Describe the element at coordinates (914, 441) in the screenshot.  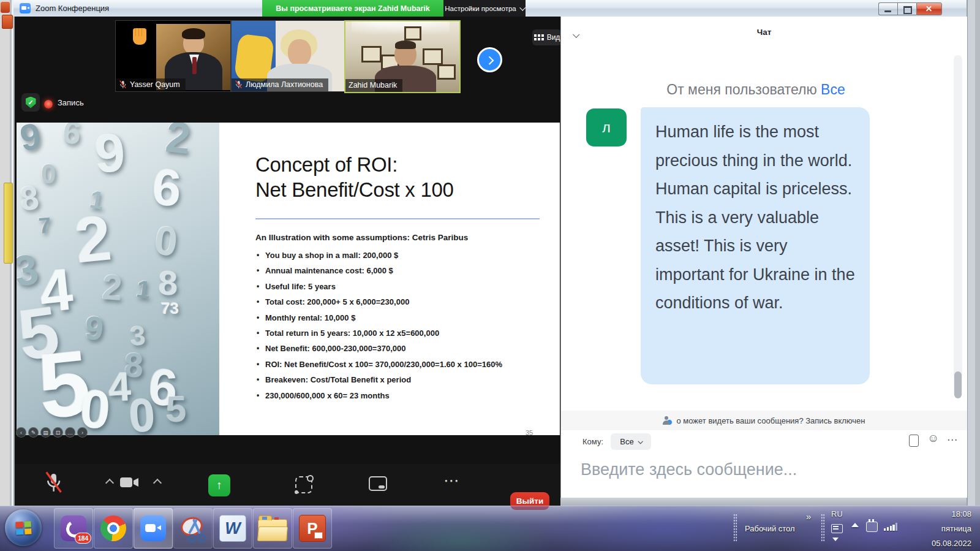
I see `attach-file-icon` at that location.